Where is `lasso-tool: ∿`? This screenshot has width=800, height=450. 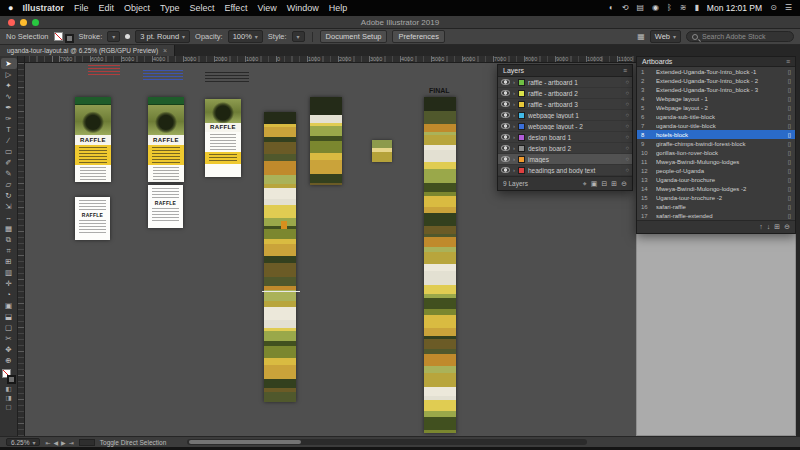
lasso-tool: ∿ is located at coordinates (9, 96).